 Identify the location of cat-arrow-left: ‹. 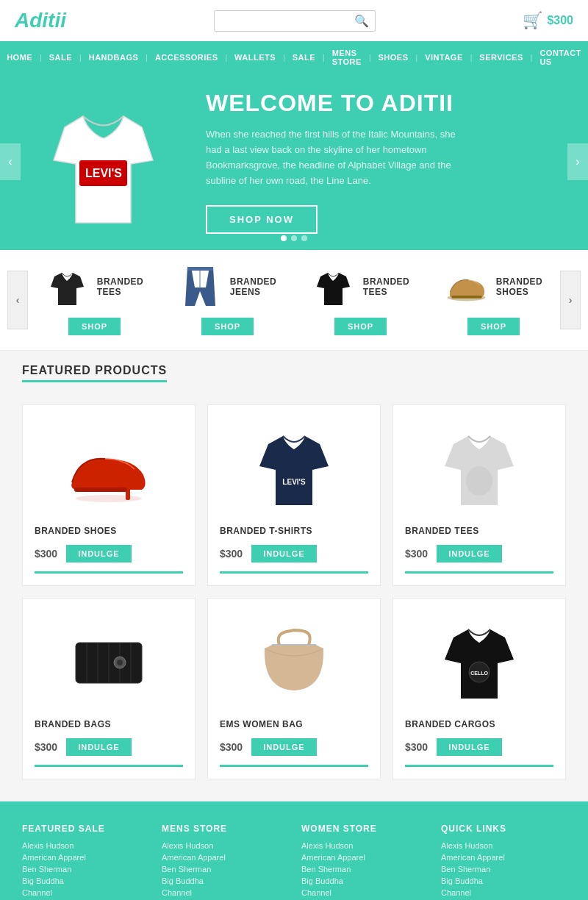
(18, 300).